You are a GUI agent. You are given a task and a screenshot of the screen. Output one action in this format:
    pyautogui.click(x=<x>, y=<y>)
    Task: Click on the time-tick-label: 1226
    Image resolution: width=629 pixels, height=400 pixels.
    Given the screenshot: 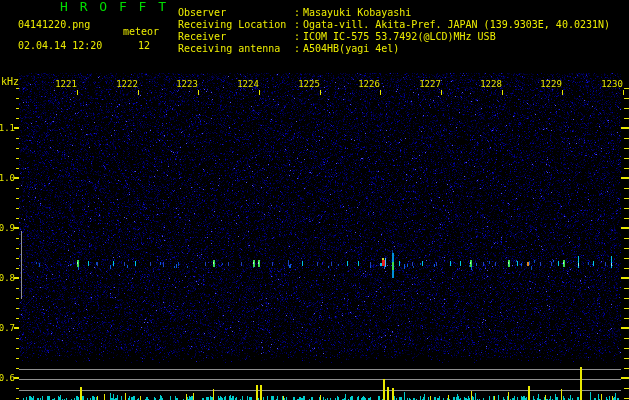 What is the action you would take?
    pyautogui.click(x=369, y=84)
    